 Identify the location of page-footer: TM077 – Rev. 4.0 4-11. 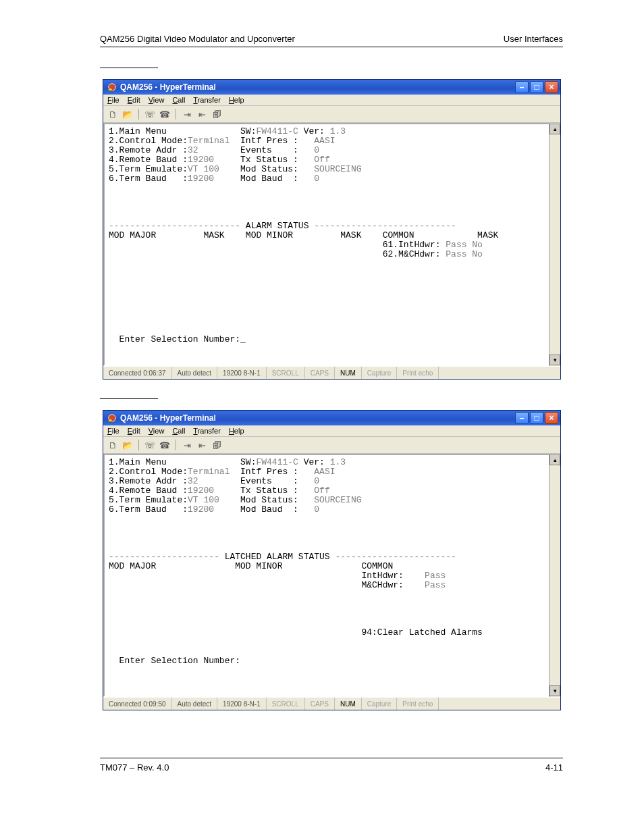
(331, 766).